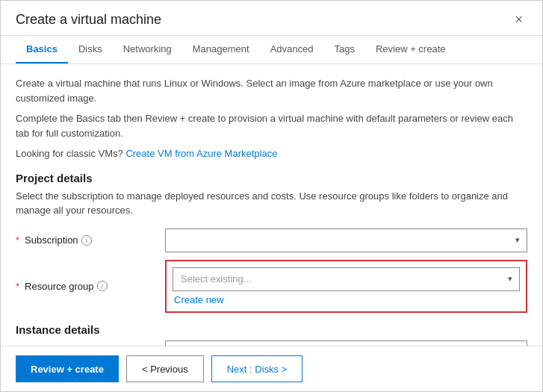 Image resolution: width=543 pixels, height=392 pixels. Describe the element at coordinates (347, 287) in the screenshot. I see `resource-group-box: Select existing... ▾ Create new` at that location.